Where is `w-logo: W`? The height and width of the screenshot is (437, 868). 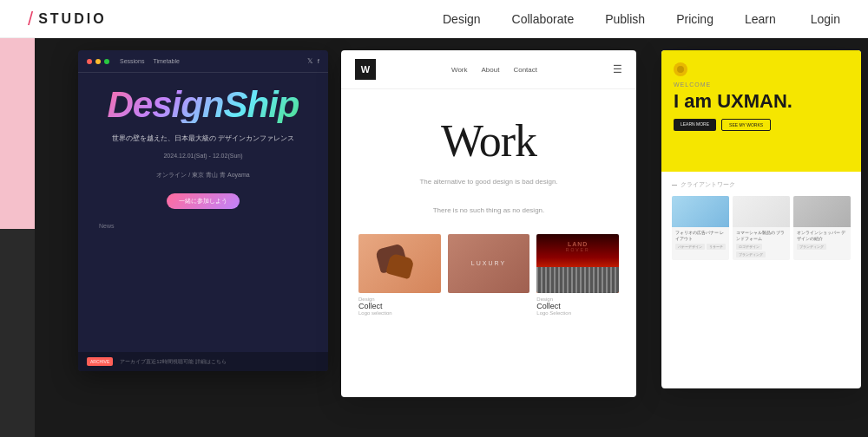
w-logo: W is located at coordinates (365, 69).